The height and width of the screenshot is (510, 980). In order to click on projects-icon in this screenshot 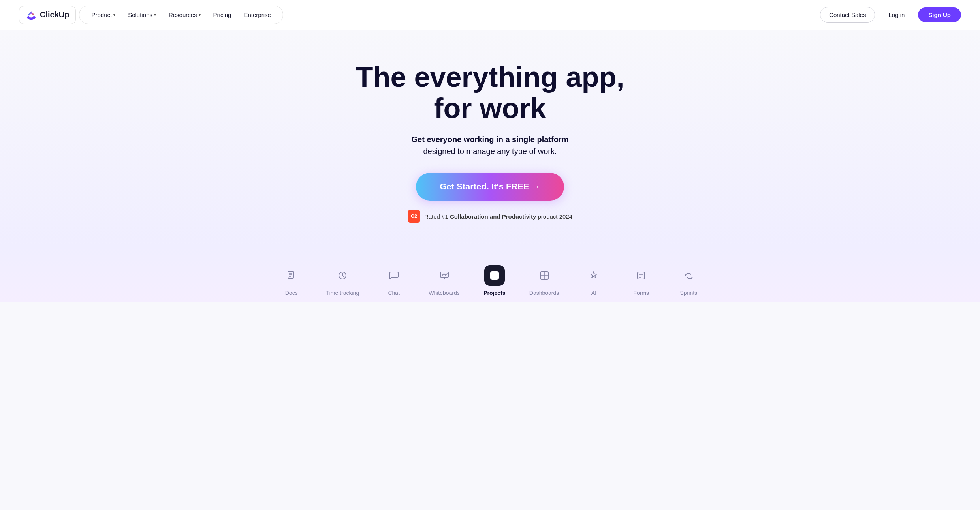, I will do `click(495, 276)`.